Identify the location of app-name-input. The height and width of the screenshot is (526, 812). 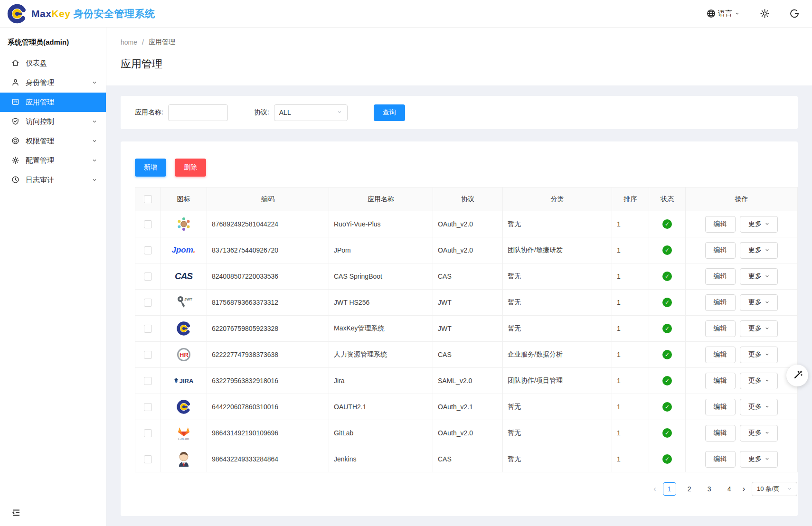
(198, 113).